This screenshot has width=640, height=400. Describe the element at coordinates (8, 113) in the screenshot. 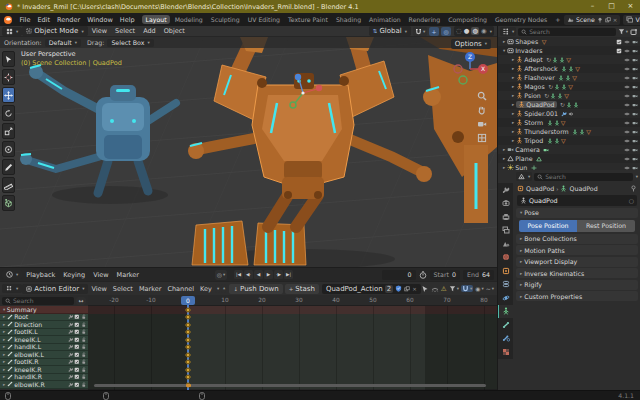

I see `tool-rotate` at that location.